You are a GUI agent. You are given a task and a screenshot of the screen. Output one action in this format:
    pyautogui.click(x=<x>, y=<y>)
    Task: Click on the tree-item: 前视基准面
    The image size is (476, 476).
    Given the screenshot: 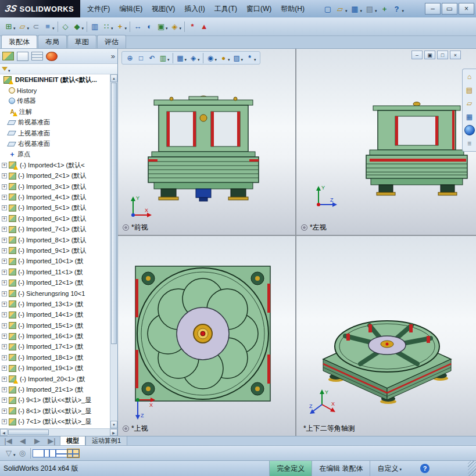 What is the action you would take?
    pyautogui.click(x=55, y=123)
    